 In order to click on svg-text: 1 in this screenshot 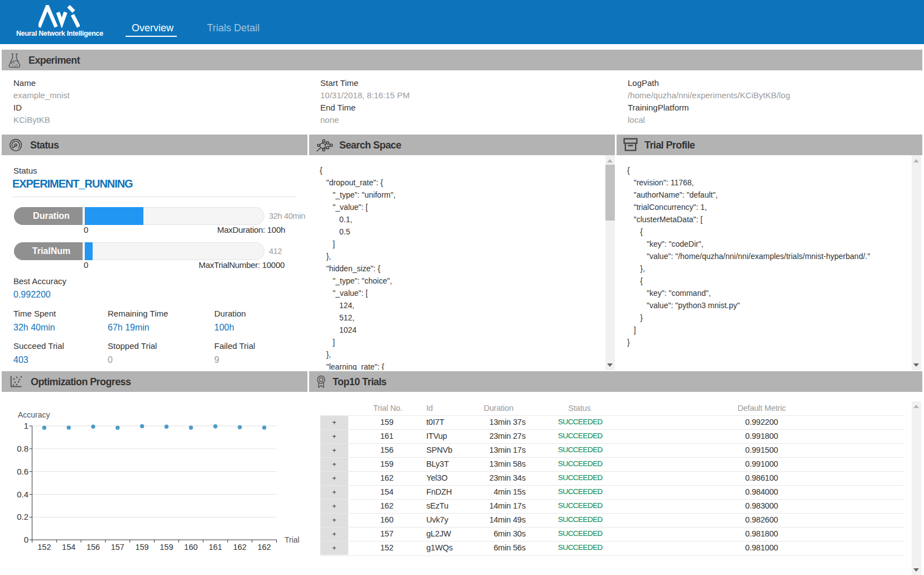, I will do `click(26, 425)`.